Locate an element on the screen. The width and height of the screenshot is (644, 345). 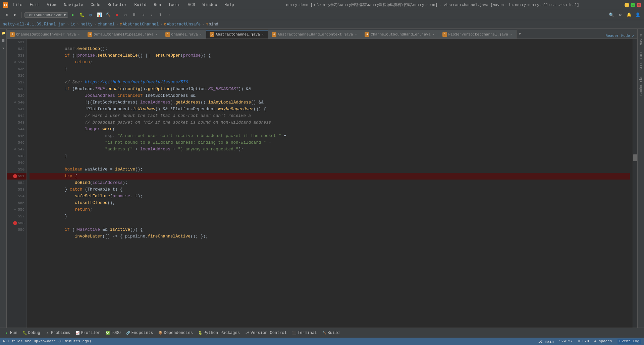
breadcrumb-channel: channel is located at coordinates (106, 24).